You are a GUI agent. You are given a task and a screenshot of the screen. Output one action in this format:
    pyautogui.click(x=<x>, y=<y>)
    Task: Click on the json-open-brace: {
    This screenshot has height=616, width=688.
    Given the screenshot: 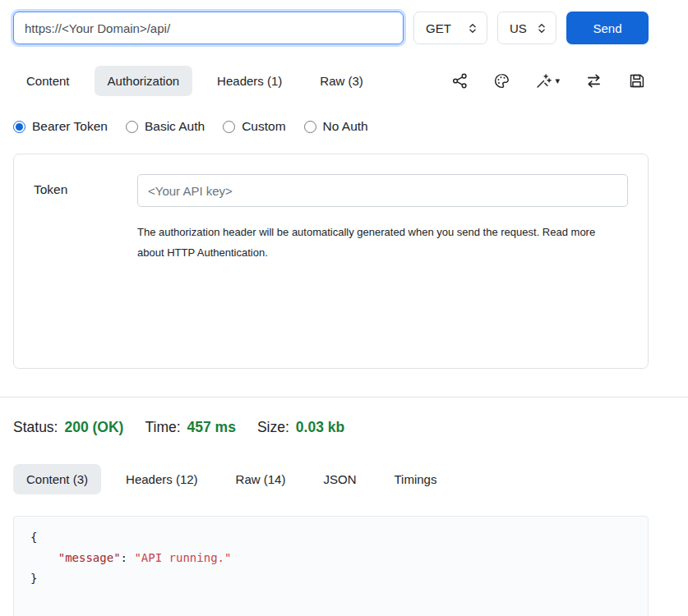 What is the action you would take?
    pyautogui.click(x=34, y=537)
    